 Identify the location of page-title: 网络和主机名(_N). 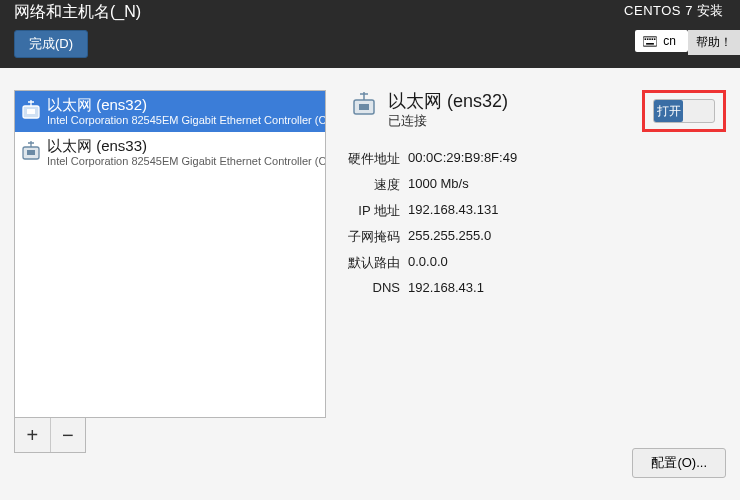
(78, 12).